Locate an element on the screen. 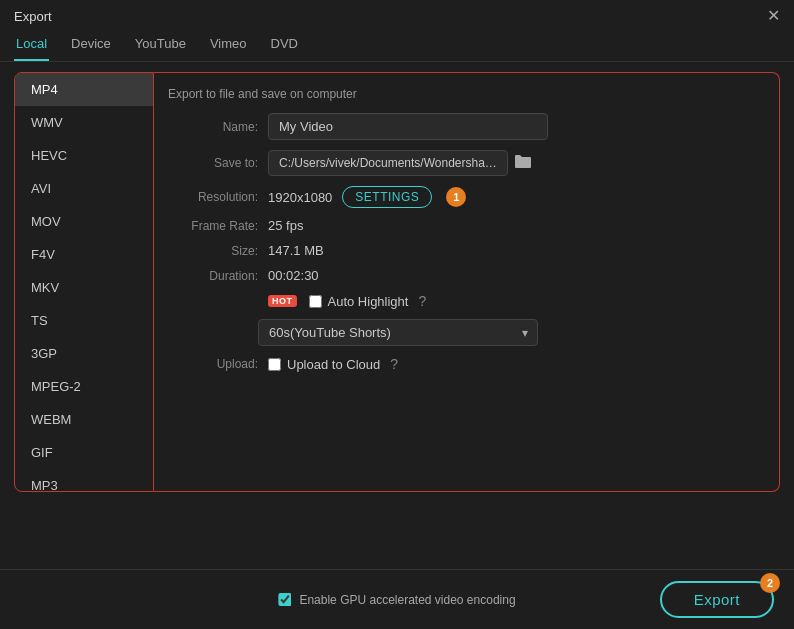 The height and width of the screenshot is (629, 794). frame-rate-label: Frame Rate: is located at coordinates (213, 226).